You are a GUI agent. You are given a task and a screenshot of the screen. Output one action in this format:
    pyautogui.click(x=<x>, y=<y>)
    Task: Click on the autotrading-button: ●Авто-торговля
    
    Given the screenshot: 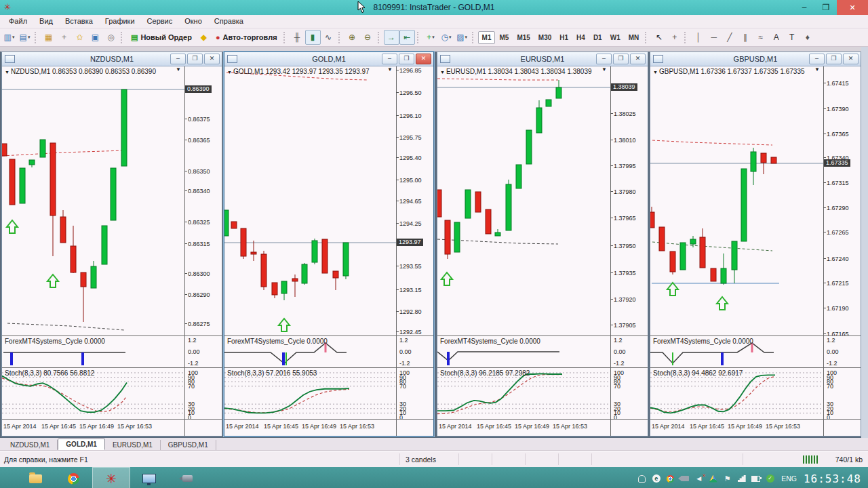 What is the action you would take?
    pyautogui.click(x=247, y=37)
    